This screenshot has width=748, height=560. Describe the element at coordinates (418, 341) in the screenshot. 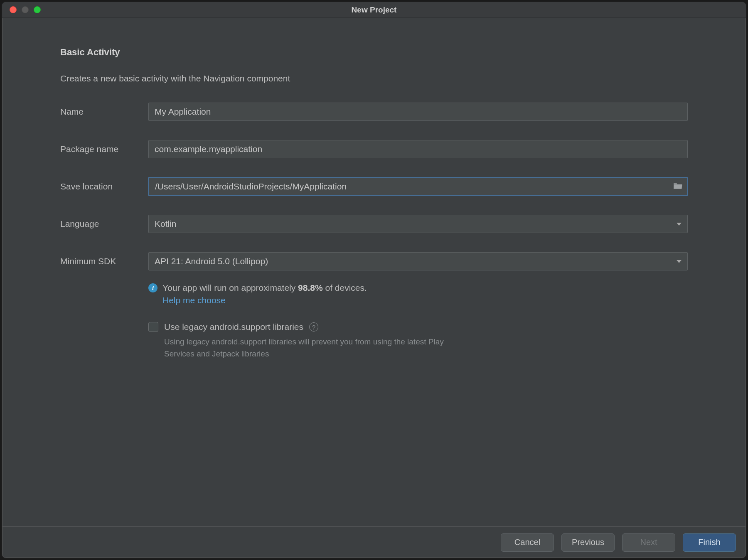

I see `legacy-block: Use legacy android.support libraries ? U…` at that location.